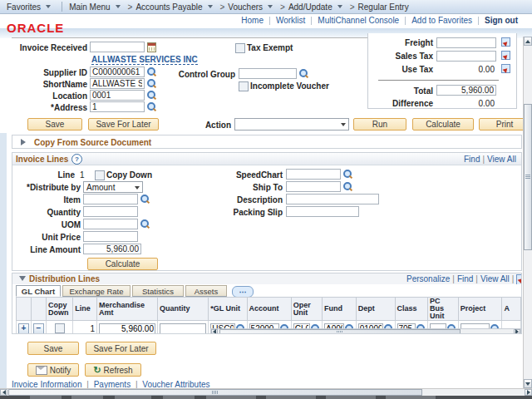  What do you see at coordinates (442, 20) in the screenshot?
I see `add-to-favorites-link: Add to Favorites` at bounding box center [442, 20].